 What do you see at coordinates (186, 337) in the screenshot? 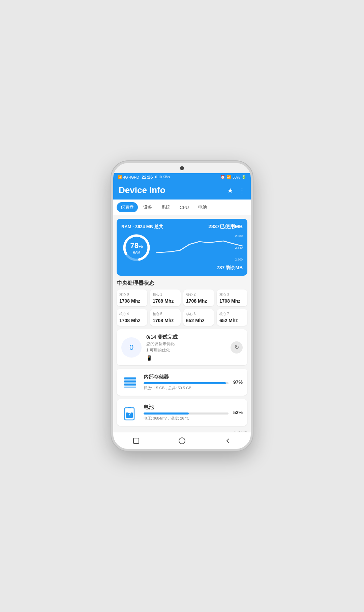
I see `opt-title: 0/14 测试完成` at bounding box center [186, 337].